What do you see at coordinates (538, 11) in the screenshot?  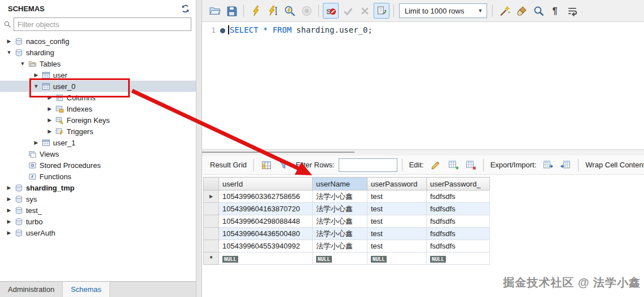 I see `find-button` at bounding box center [538, 11].